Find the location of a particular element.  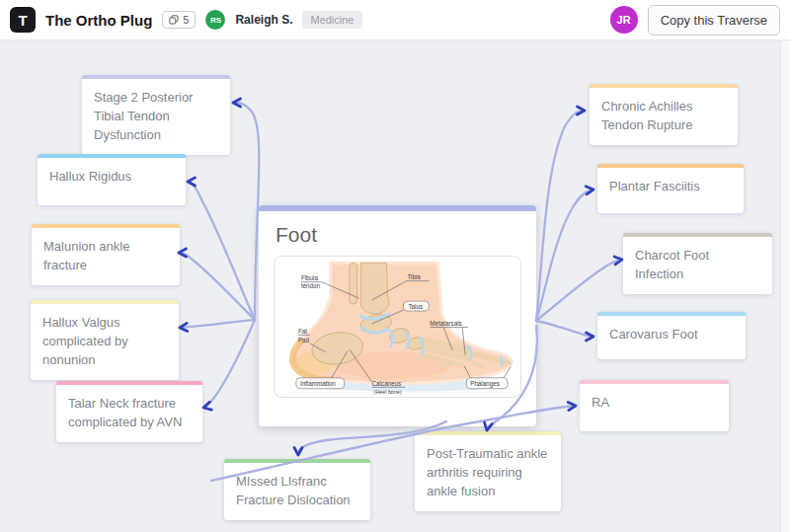

label-pad: Pad is located at coordinates (304, 340).